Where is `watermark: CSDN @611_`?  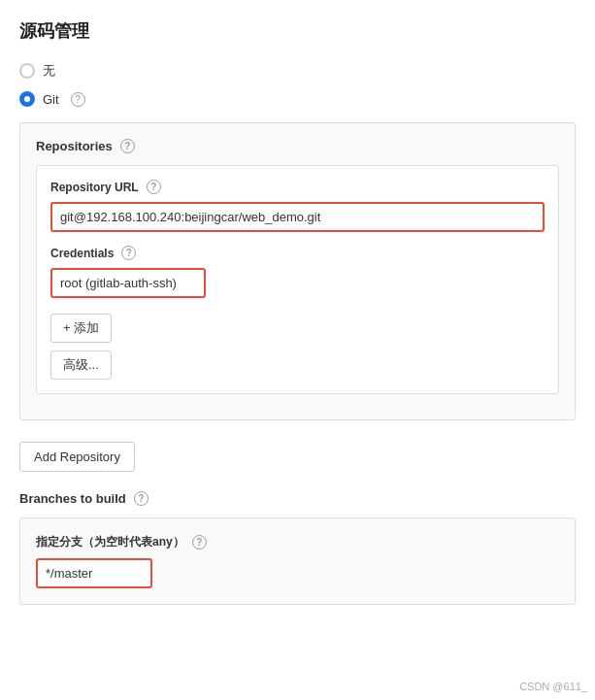 watermark: CSDN @611_ is located at coordinates (553, 686).